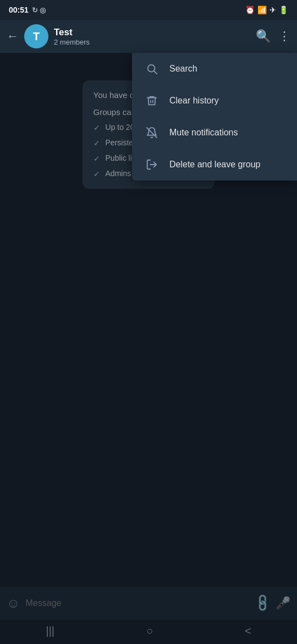  What do you see at coordinates (36, 36) in the screenshot?
I see `avatar: T` at bounding box center [36, 36].